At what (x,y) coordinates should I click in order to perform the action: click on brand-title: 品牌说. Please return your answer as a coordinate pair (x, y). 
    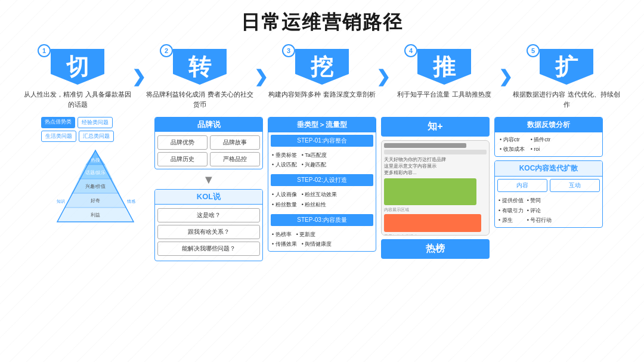
    Looking at the image, I should click on (209, 125).